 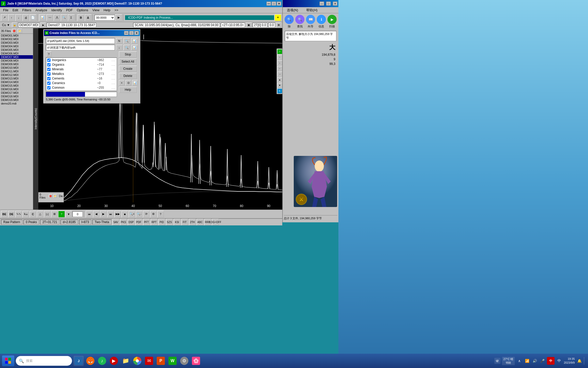 I want to click on file-item-demo02: DEMO02.MDI, so click(x=16, y=39).